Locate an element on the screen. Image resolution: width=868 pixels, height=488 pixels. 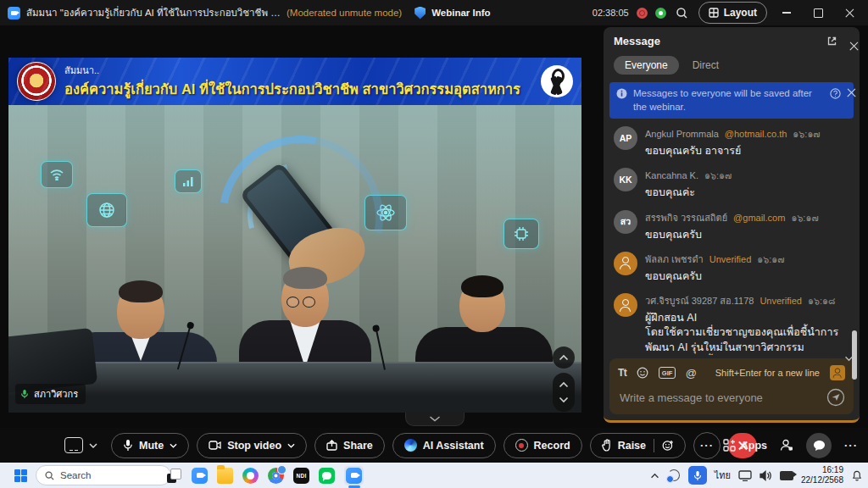
shield-icon is located at coordinates (420, 14).